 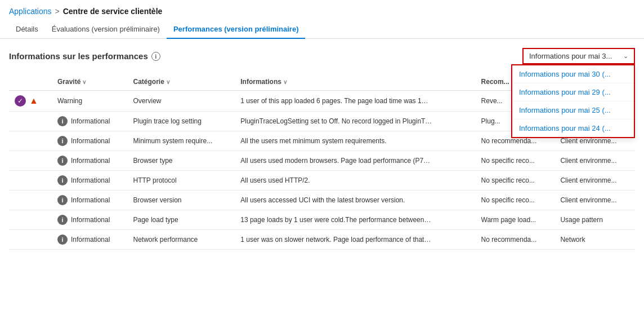 I want to click on tab-details: Détails, so click(x=27, y=29).